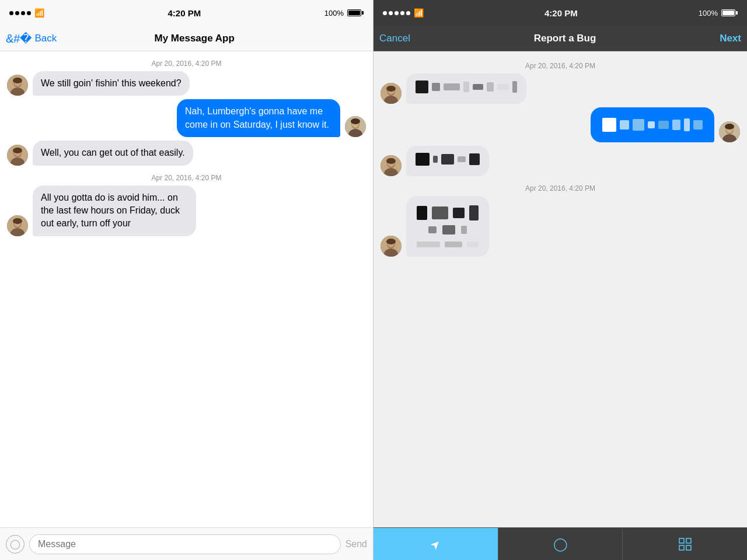 The width and height of the screenshot is (747, 560). I want to click on bubble-3: Well, you can get out of that easily., so click(113, 153).